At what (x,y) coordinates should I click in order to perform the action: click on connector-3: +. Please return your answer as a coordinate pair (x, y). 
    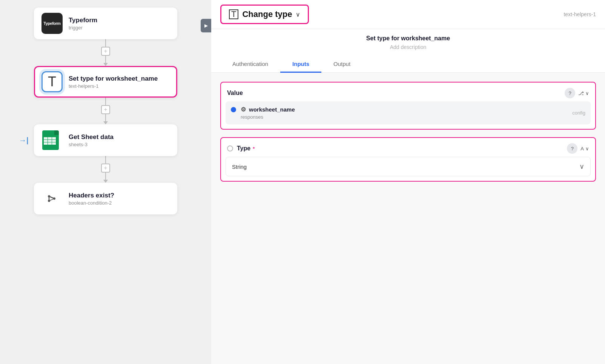
    Looking at the image, I should click on (106, 170).